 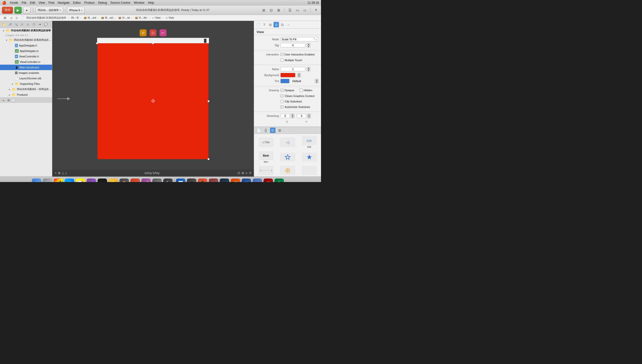 I want to click on zoom-fit-button: ⊡, so click(x=239, y=173).